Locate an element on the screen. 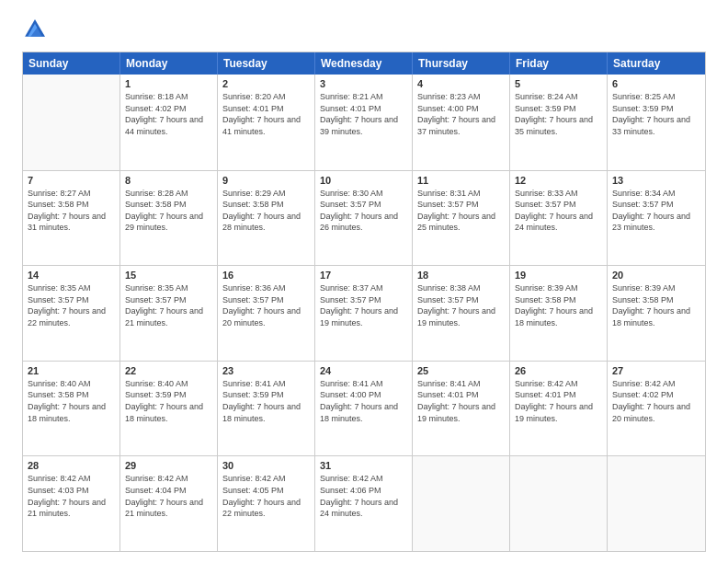  weekday-header: Wednesday is located at coordinates (364, 63).